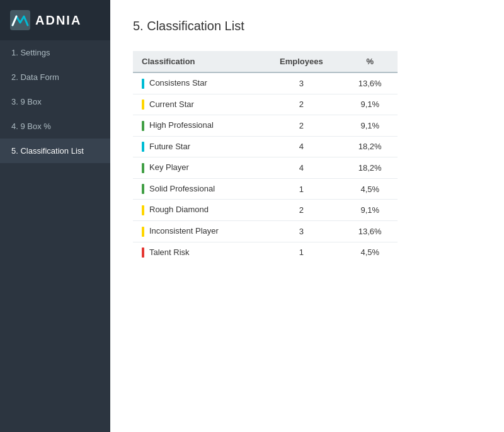 Image resolution: width=504 pixels, height=432 pixels. Describe the element at coordinates (197, 62) in the screenshot. I see `col-header-0: Classification` at that location.